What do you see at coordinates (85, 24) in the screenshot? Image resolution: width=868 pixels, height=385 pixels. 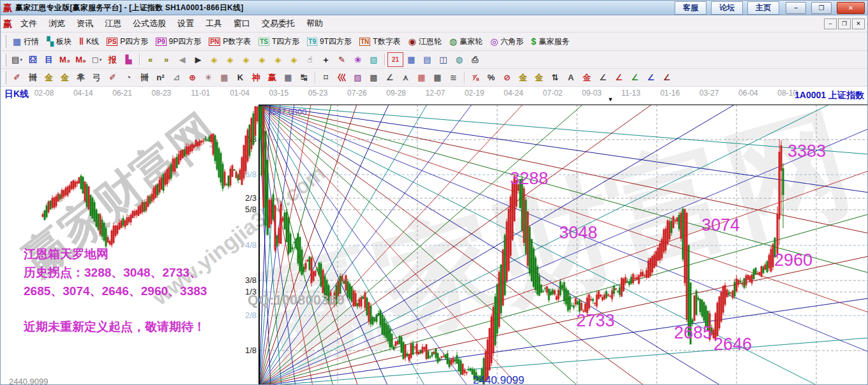 I see `menu-item-资讯: 资讯` at bounding box center [85, 24].